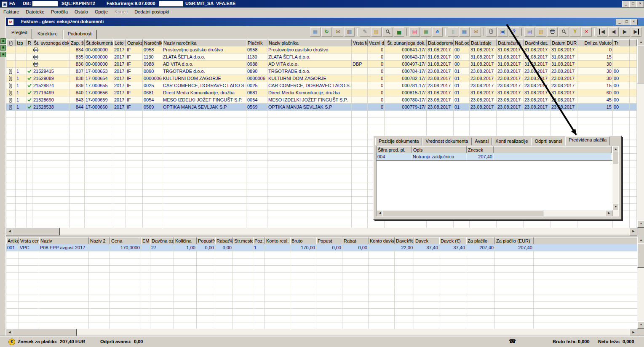 The width and height of the screenshot is (644, 347). I want to click on invoice-row: 12152887483917-0006552017IF0025CAR COMER…, so click(322, 86).